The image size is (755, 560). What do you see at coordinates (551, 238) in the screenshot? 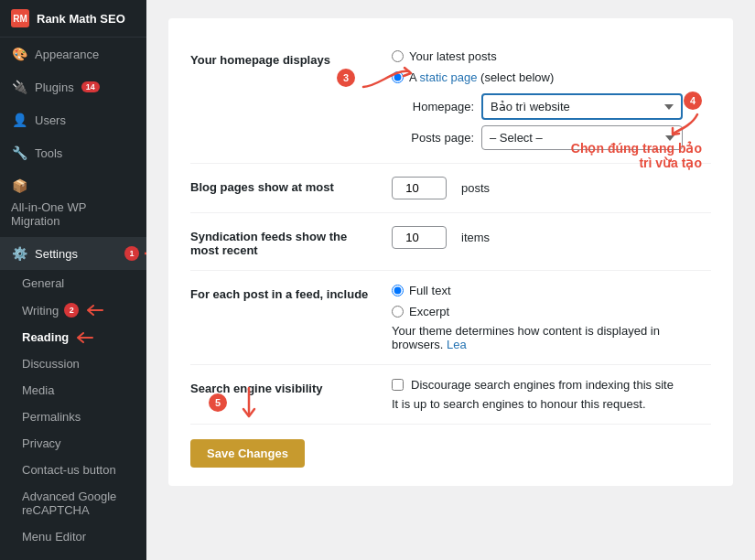
I see `syndication-content: items` at bounding box center [551, 238].